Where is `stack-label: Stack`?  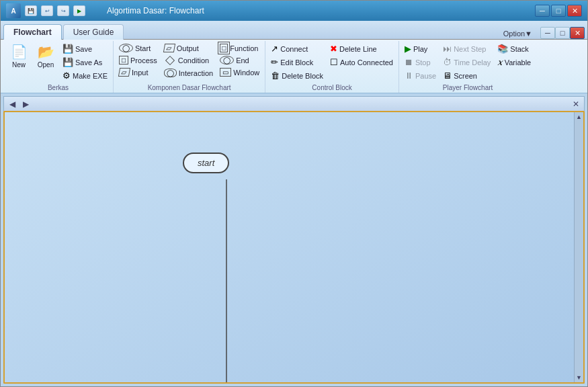 stack-label: Stack is located at coordinates (519, 49).